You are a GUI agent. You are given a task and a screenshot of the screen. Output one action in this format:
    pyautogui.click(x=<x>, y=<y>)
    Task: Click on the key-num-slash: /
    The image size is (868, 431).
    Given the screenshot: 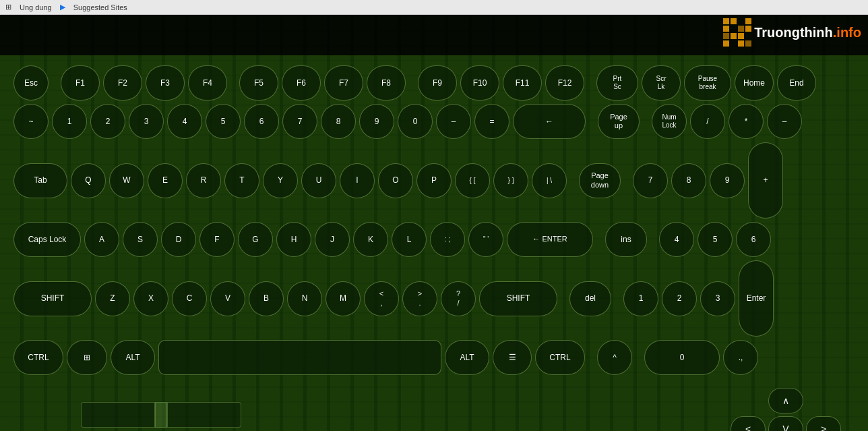 What is the action you would take?
    pyautogui.click(x=708, y=121)
    